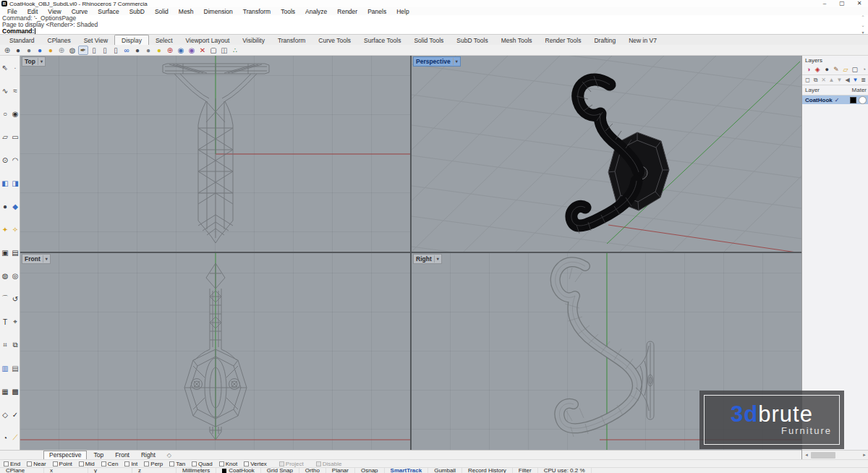 The width and height of the screenshot is (868, 473). Describe the element at coordinates (15, 137) in the screenshot. I see `tool-button: ▭` at that location.